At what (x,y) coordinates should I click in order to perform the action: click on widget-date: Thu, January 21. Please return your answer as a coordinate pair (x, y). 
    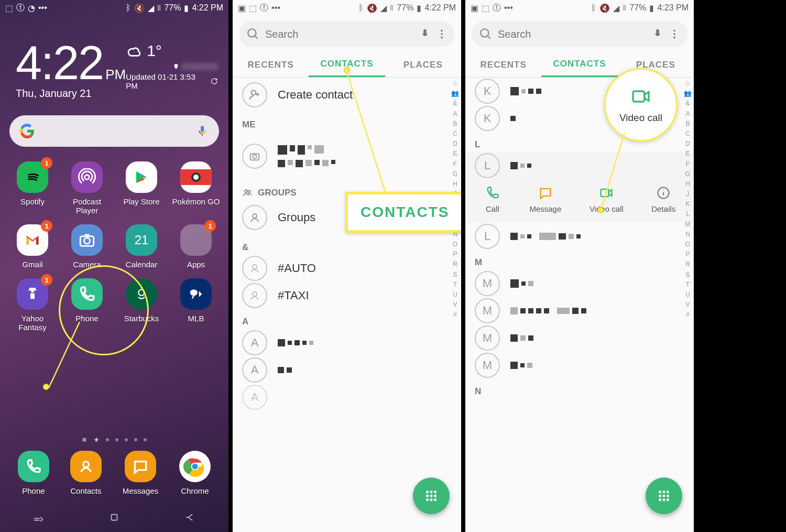
    Looking at the image, I should click on (71, 93).